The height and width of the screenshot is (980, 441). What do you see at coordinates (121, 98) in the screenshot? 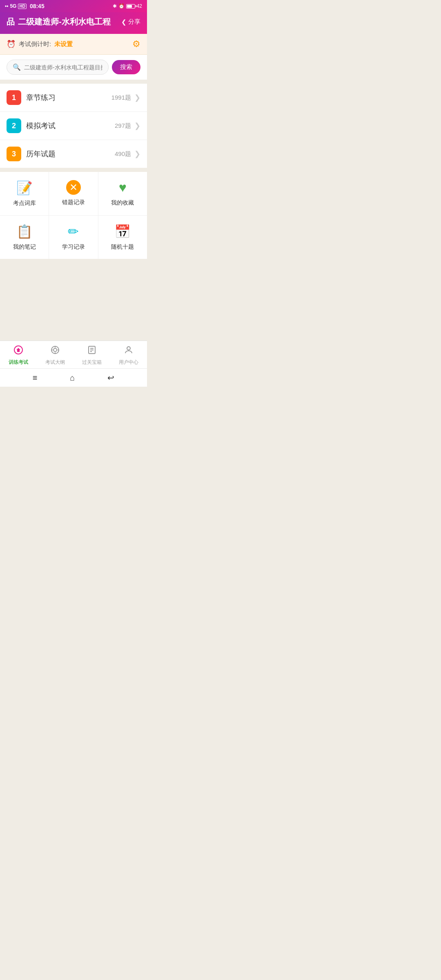
I see `menu-count-1: 1991题` at bounding box center [121, 98].